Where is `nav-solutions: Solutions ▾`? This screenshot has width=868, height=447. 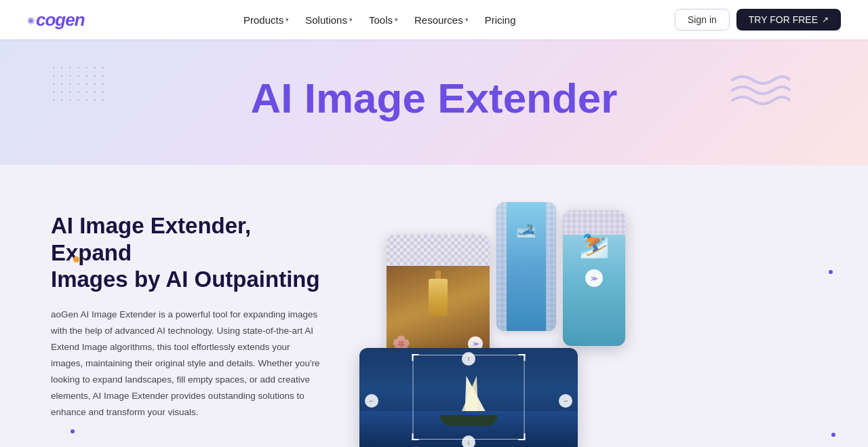
nav-solutions: Solutions ▾ is located at coordinates (329, 20).